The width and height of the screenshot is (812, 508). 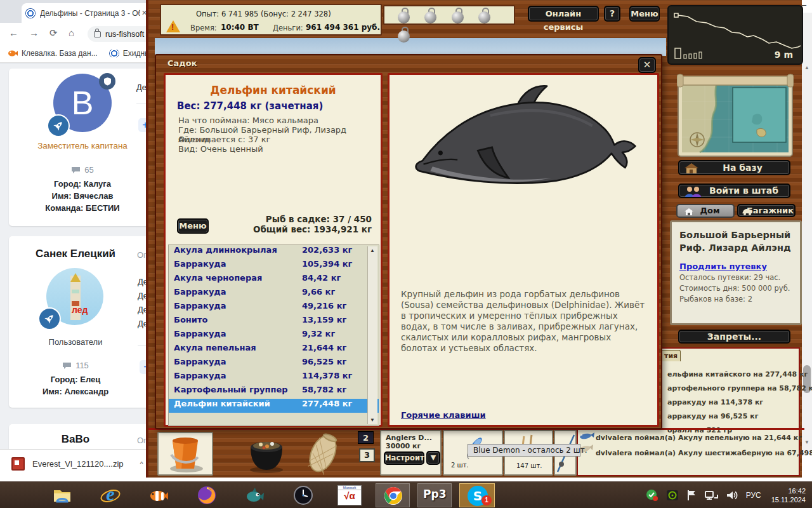 I want to click on permit-hours-line: Осталось путевки: 29 час., so click(x=730, y=277).